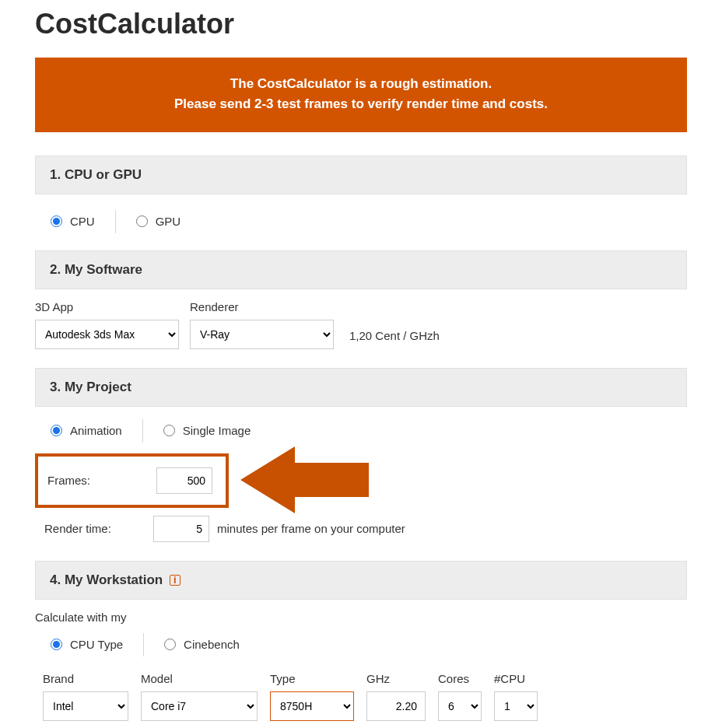 The height and width of the screenshot is (728, 722). Describe the element at coordinates (207, 431) in the screenshot. I see `single-image-radio-option: Single Image` at that location.